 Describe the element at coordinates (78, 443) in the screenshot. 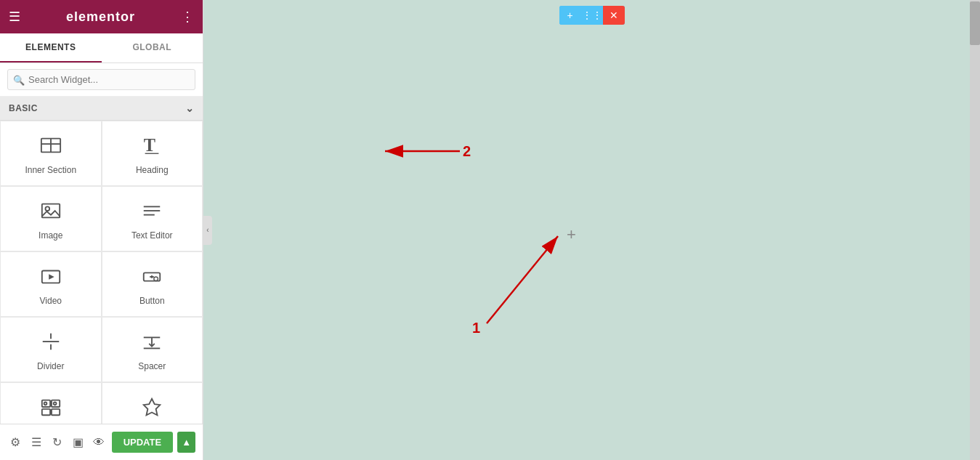

I see `responsive-icon: ▣` at that location.